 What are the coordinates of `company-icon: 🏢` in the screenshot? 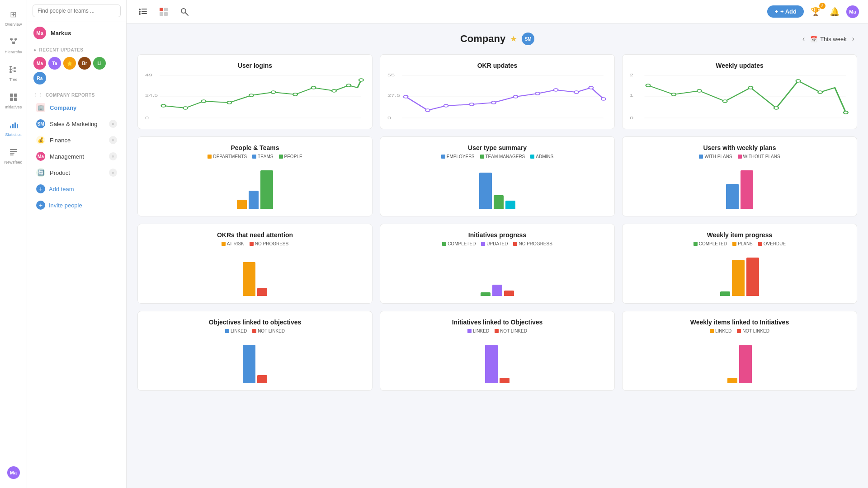 It's located at (41, 108).